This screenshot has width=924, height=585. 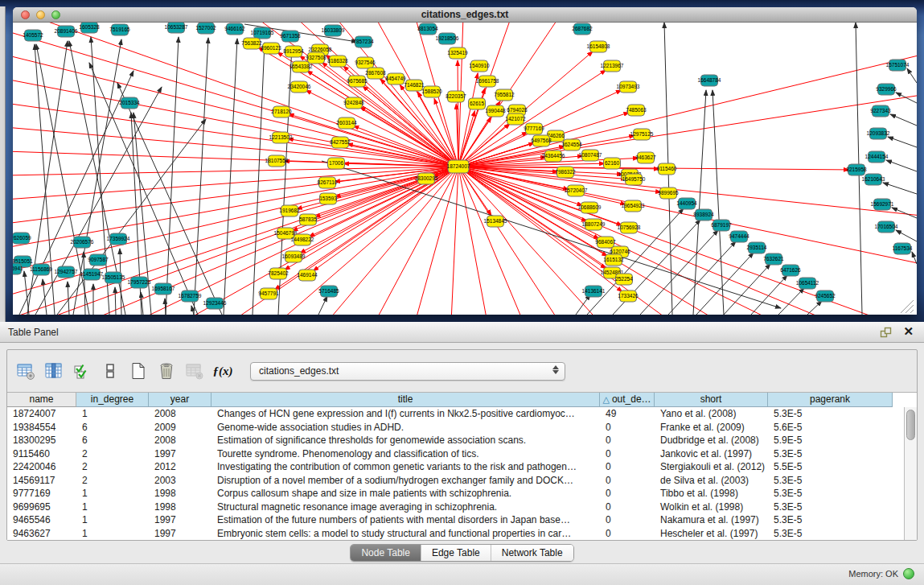 What do you see at coordinates (363, 42) in the screenshot?
I see `graph-node: 7857234` at bounding box center [363, 42].